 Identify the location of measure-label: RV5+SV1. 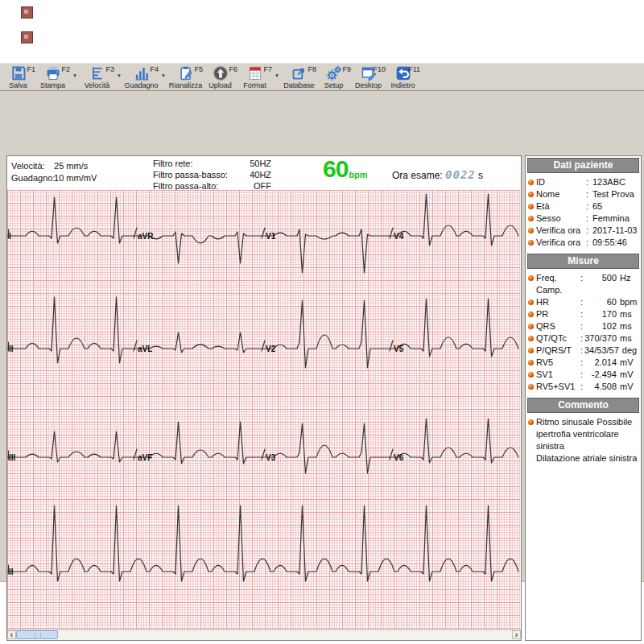
(559, 386).